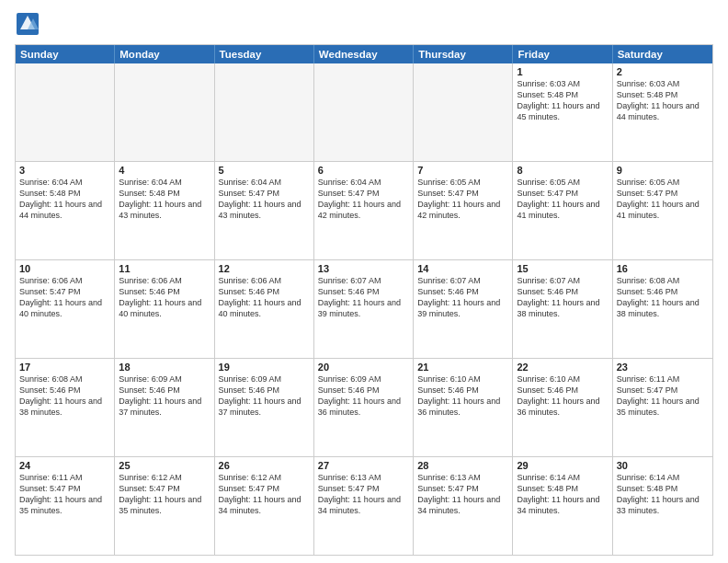 This screenshot has width=728, height=563. What do you see at coordinates (364, 408) in the screenshot?
I see `cal-cell: 20Sunrise: 6:09 AMSunset: 5:46 PMDayligh…` at bounding box center [364, 408].